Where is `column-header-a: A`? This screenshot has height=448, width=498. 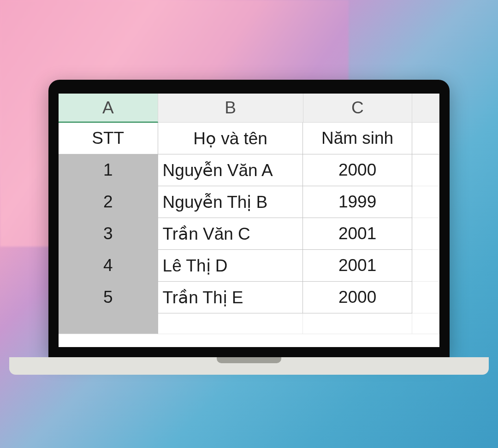
column-header-a: A is located at coordinates (108, 108).